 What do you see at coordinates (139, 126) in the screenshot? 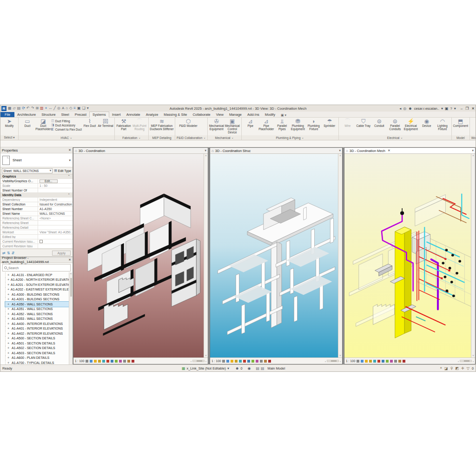
I see `multi-point-routing-button: ⌒ Multi-Point Routing` at bounding box center [139, 126].